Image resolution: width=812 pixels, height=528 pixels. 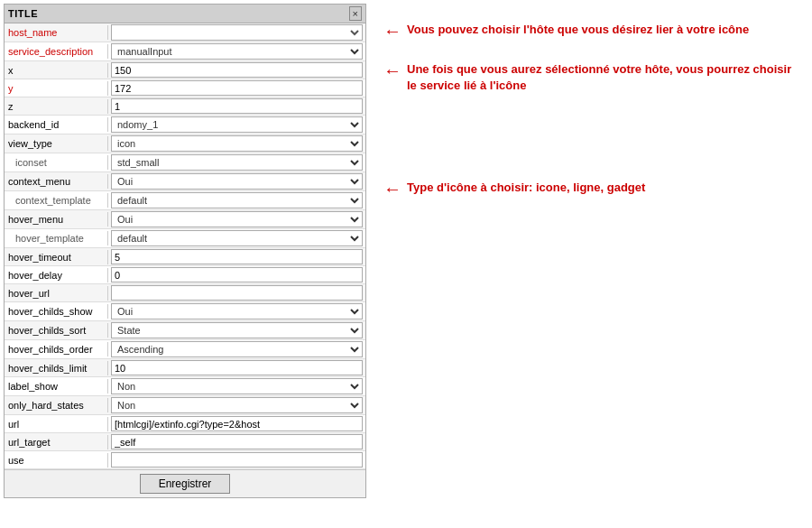 What do you see at coordinates (56, 144) in the screenshot?
I see `row-label: view_type` at bounding box center [56, 144].